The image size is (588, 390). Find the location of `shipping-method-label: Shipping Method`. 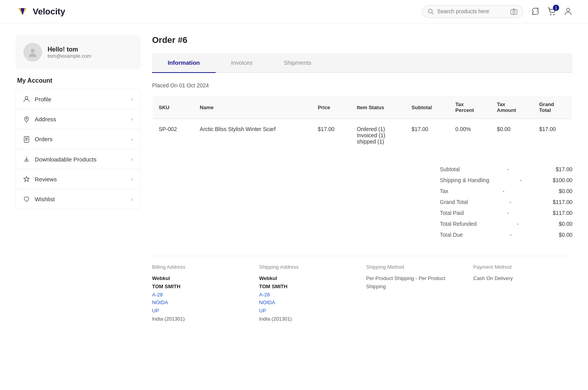

shipping-method-label: Shipping Method is located at coordinates (416, 267).